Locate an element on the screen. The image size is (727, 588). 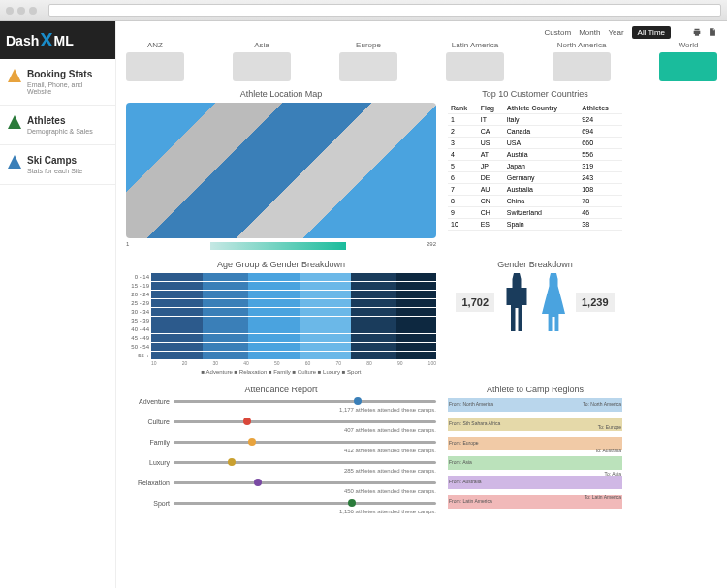
table-row: 1ITItaly924 is located at coordinates (535, 120).